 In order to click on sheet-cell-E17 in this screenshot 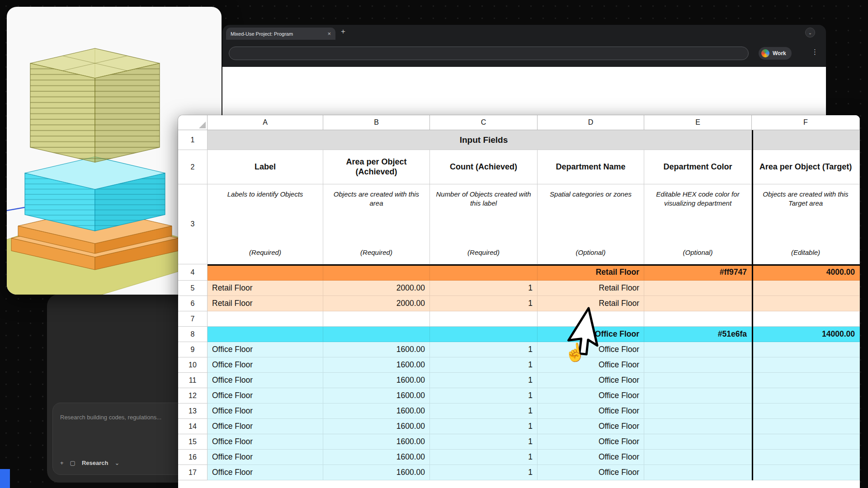, I will do `click(698, 473)`.